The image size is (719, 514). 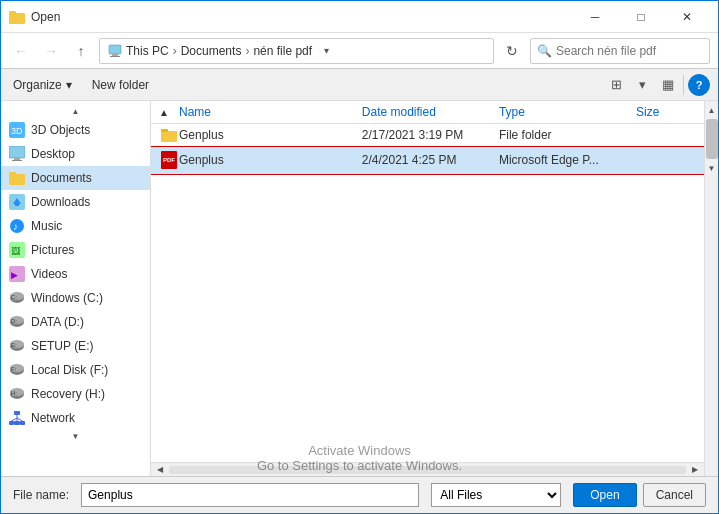 I want to click on breadcrumb-sep-1: ›, so click(x=175, y=51).